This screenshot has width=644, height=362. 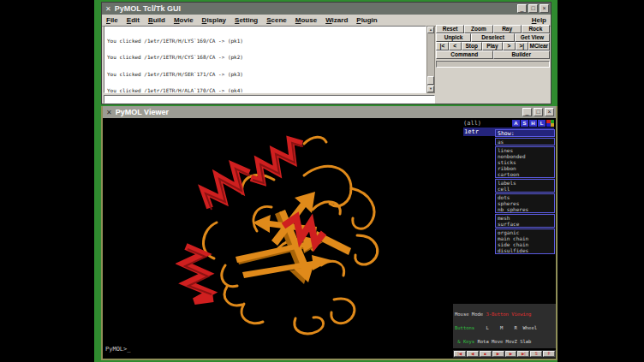 What do you see at coordinates (504, 326) in the screenshot?
I see `mouse-mode-panel: Mouse Mode 3-Button Viewing Buttons L M …` at bounding box center [504, 326].